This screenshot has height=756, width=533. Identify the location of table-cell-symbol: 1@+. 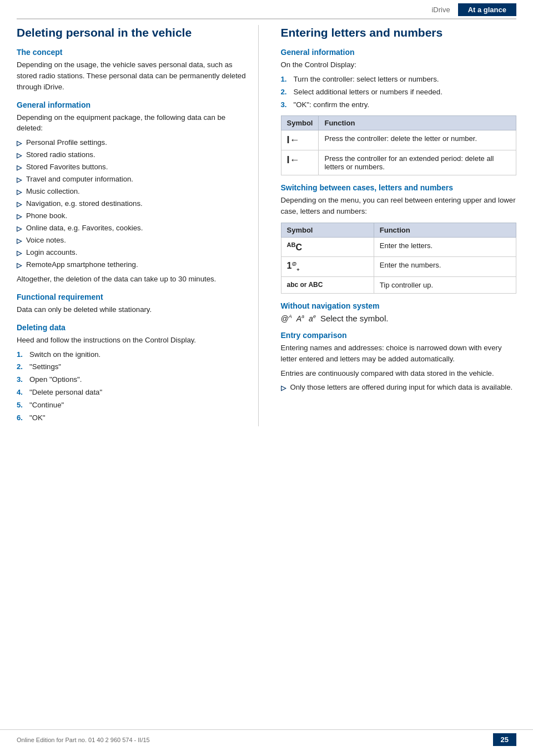
(328, 267).